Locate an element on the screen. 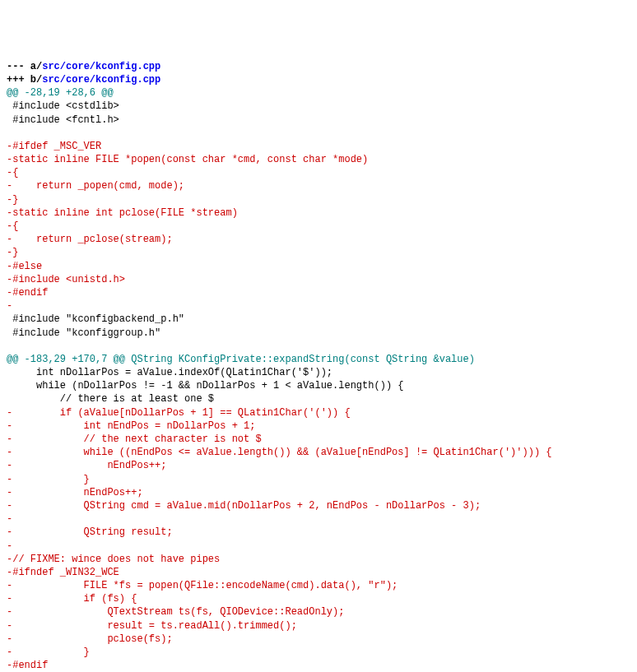  context-line: #include "kconfigbackend_p.h" is located at coordinates (95, 319).